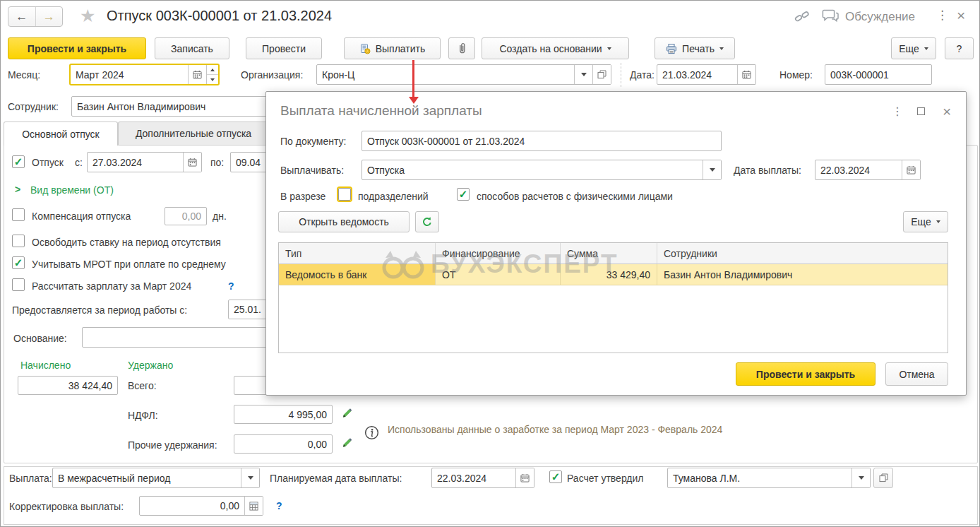  I want to click on create-based-on-button: Создать на основании, so click(555, 48).